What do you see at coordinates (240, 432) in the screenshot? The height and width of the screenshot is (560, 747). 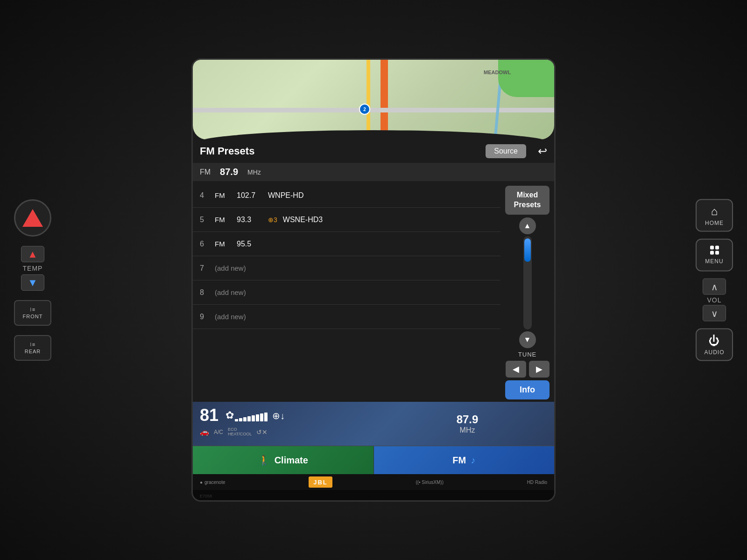 I see `eco-label: ECOHEAT/COOL` at bounding box center [240, 432].